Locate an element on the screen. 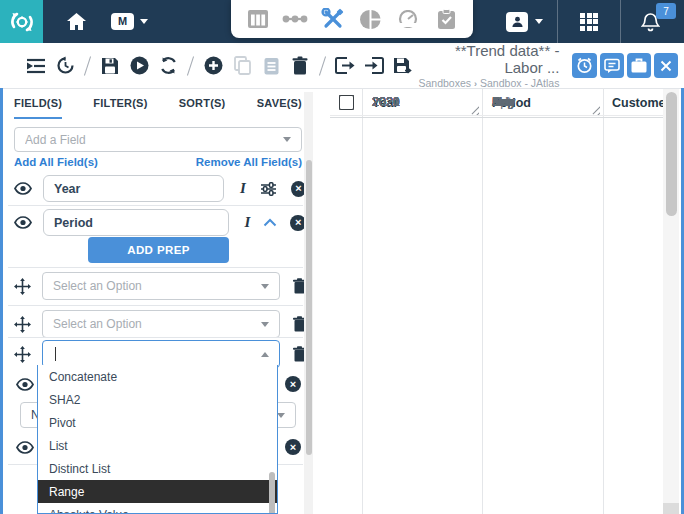 This screenshot has width=684, height=514. field-name-input: Year is located at coordinates (134, 188).